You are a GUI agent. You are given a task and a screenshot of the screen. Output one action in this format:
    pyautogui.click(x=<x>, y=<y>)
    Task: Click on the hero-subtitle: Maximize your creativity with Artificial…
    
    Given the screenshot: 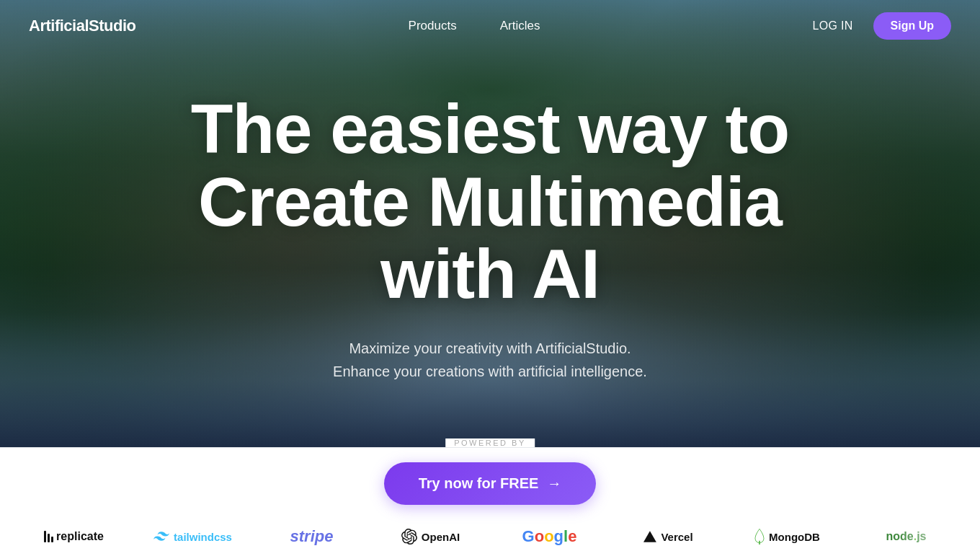 What is the action you would take?
    pyautogui.click(x=490, y=360)
    